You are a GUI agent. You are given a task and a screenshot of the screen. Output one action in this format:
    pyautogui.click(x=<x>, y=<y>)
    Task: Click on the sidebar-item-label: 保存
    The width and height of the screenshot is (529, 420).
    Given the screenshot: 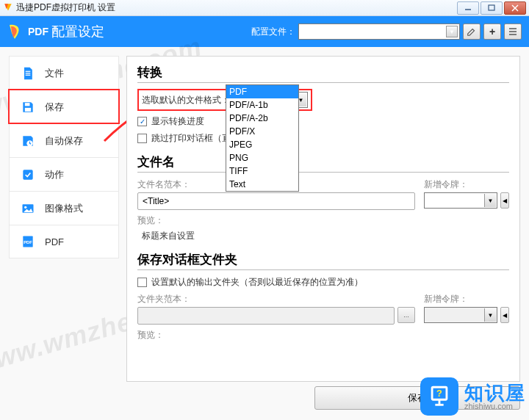 What is the action you would take?
    pyautogui.click(x=54, y=107)
    